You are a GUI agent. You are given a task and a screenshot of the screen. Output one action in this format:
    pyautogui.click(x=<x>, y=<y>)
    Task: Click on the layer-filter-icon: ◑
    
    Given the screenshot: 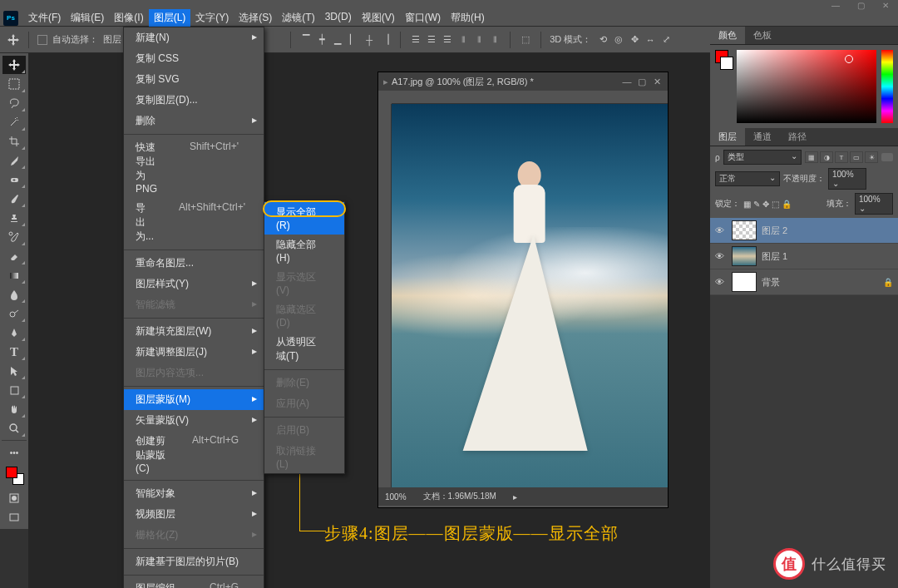 What is the action you would take?
    pyautogui.click(x=826, y=157)
    